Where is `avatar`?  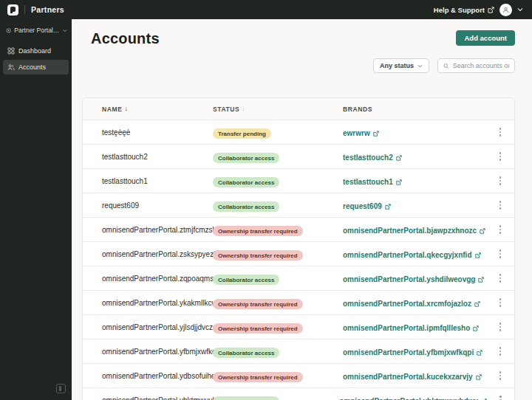 avatar is located at coordinates (505, 10).